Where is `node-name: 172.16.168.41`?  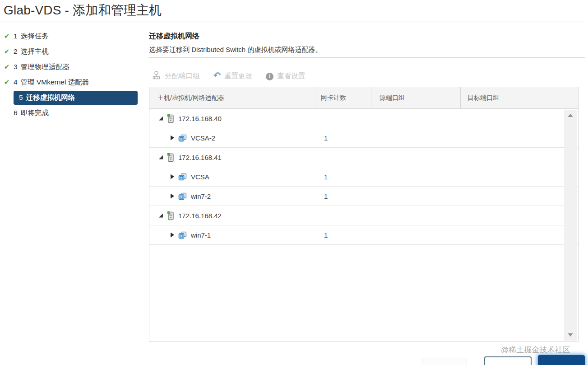 node-name: 172.16.168.41 is located at coordinates (200, 157).